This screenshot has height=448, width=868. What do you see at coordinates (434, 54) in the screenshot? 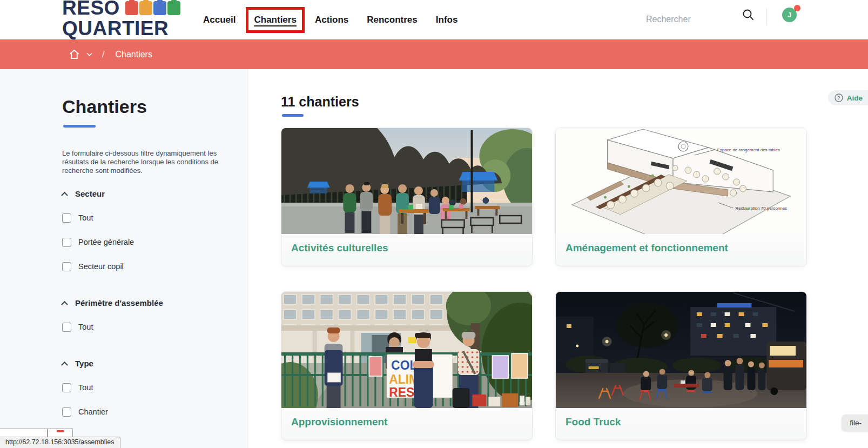
I see `breadcrumb: / Chantiers` at bounding box center [434, 54].